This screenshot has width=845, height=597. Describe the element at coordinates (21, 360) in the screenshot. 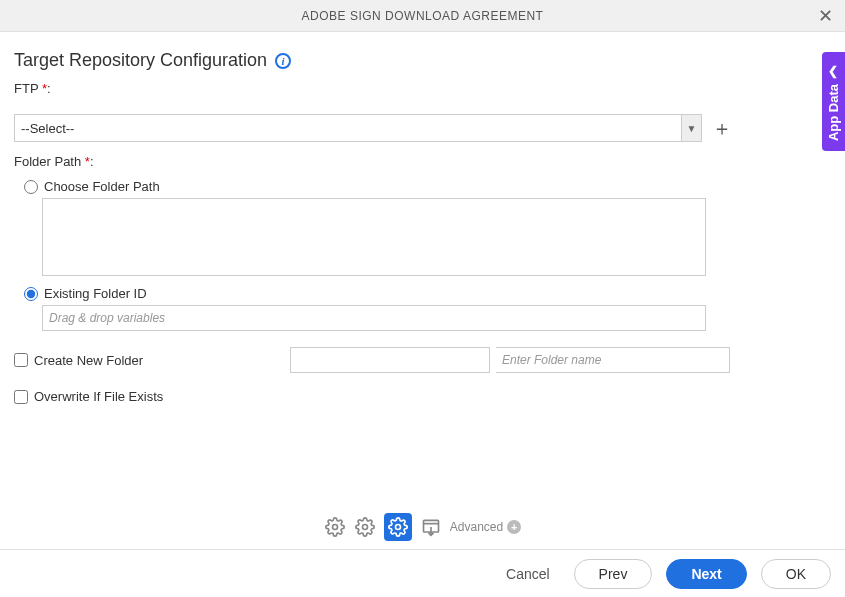

I see `create-new-folder-checkbox` at that location.